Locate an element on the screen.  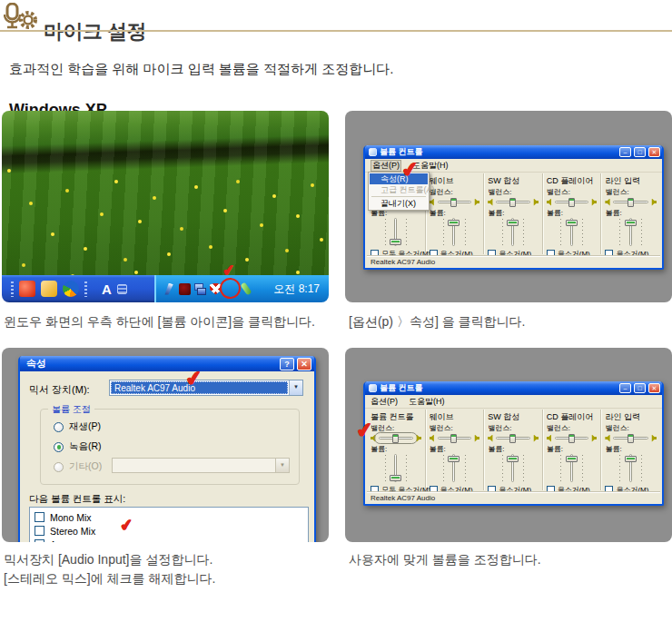
list-item-stereo-mix: Stereo Mix is located at coordinates (169, 530).